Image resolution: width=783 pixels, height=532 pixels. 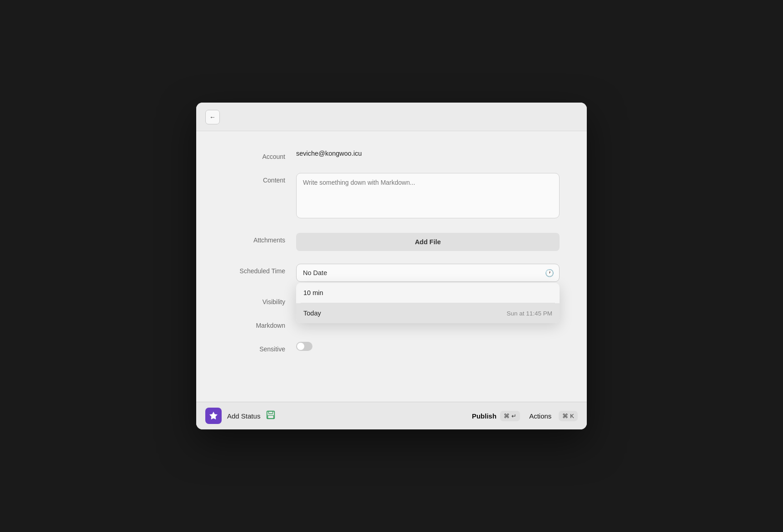 I want to click on title-bar: ←, so click(x=392, y=117).